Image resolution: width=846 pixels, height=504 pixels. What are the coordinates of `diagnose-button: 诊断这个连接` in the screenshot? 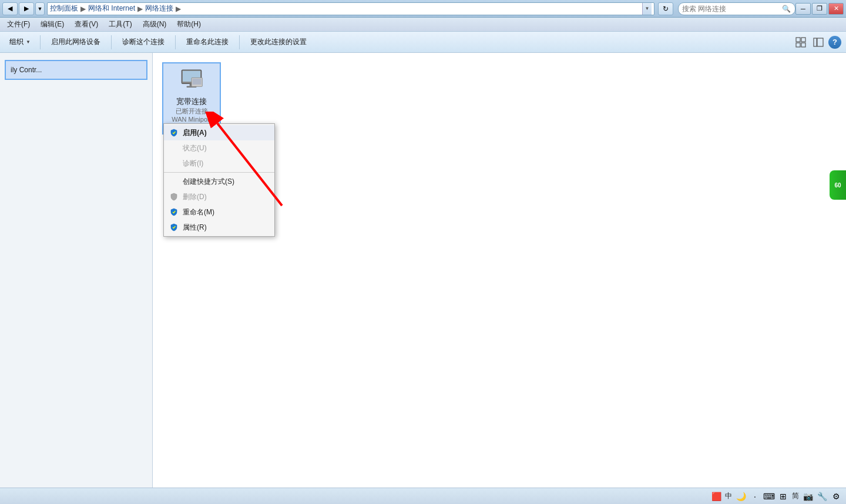 It's located at (143, 42).